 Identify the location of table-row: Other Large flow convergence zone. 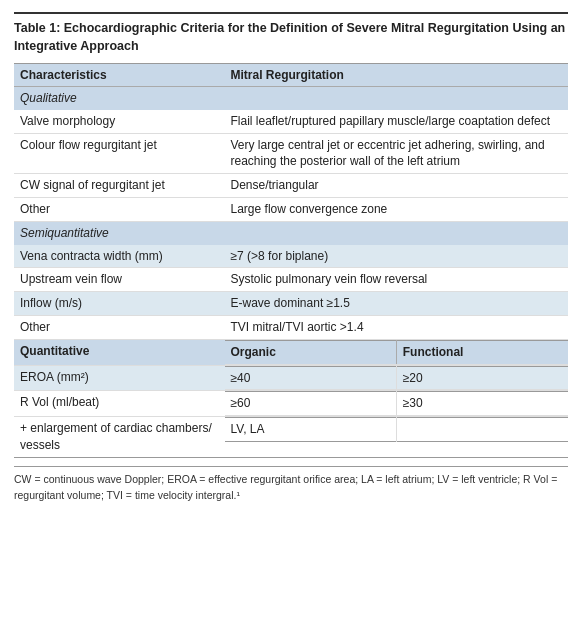
(291, 209).